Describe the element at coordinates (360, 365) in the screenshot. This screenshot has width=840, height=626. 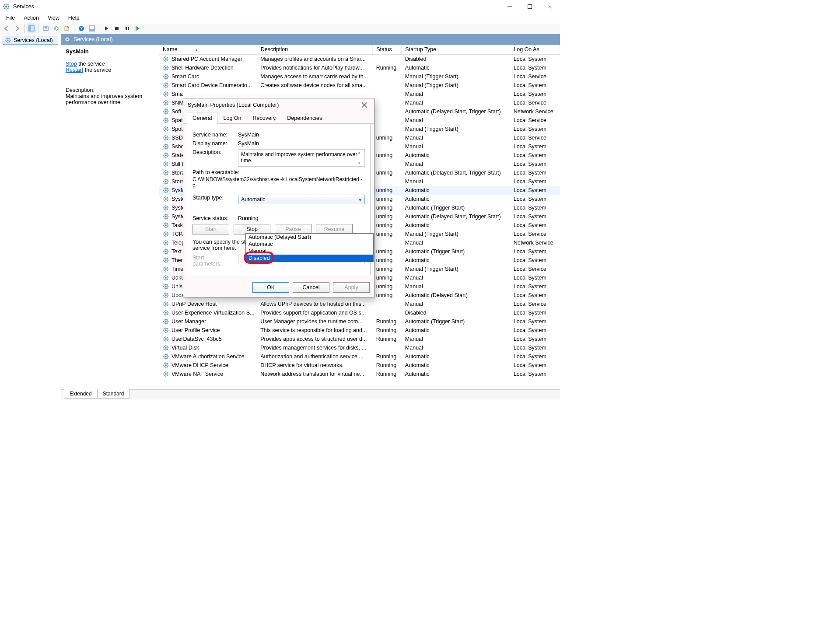
I see `table-row: VMware DHCP ServiceDHCP service for virt…` at that location.